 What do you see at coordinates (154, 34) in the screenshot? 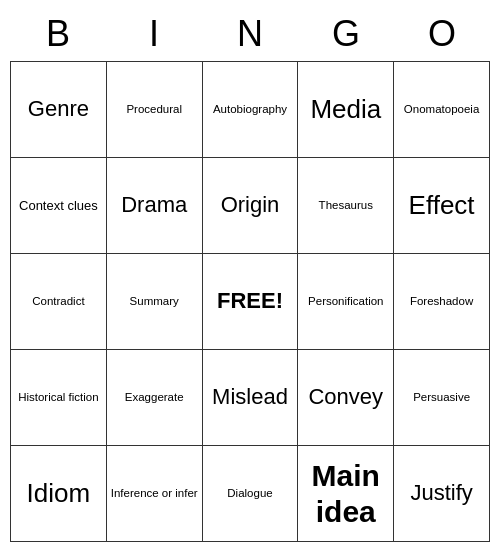
I see `bingo-letter: I` at bounding box center [154, 34].